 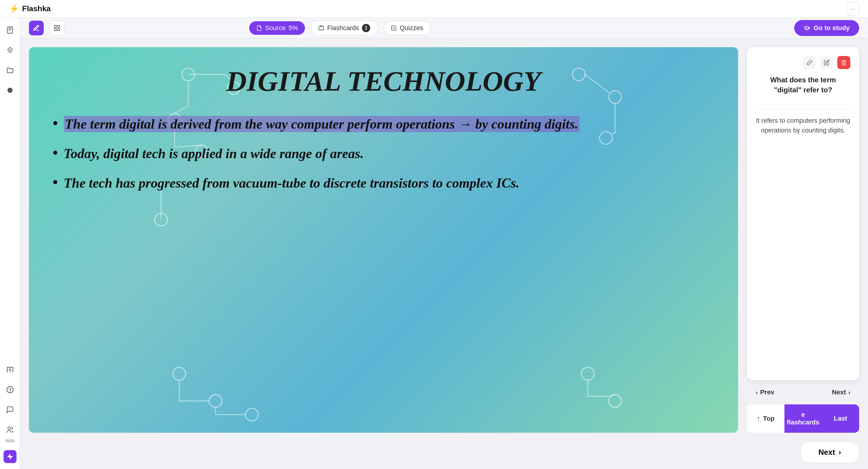 I want to click on logo-area: ⚡ Flashka, so click(x=30, y=9).